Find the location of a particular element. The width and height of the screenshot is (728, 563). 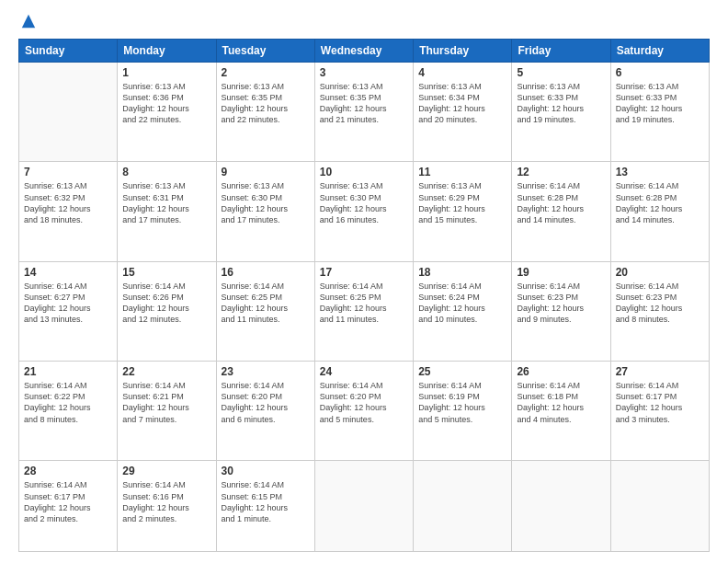

day-info: Sunrise: 6:13 AM Sunset: 6:36 PM Dayligh… is located at coordinates (166, 103).